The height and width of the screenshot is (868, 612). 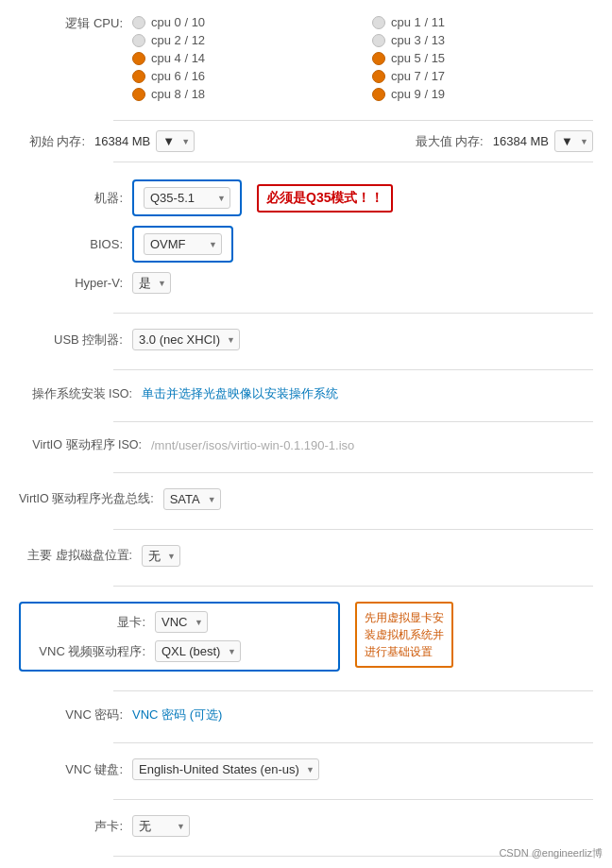 I want to click on bios-label: BIOS:, so click(x=76, y=244).